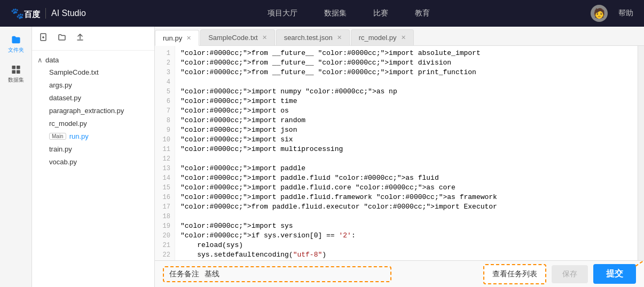 The image size is (644, 287). I want to click on line-number: 12, so click(164, 159).